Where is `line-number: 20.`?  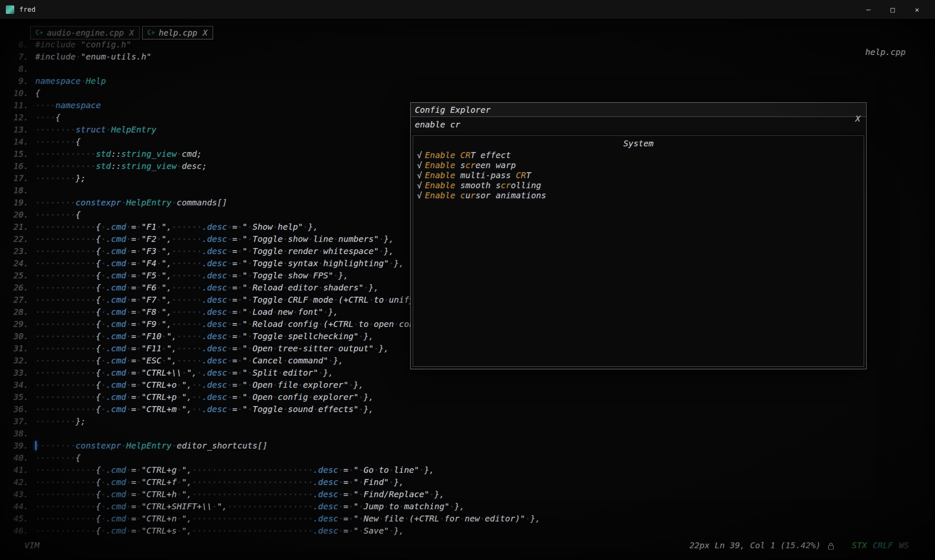 line-number: 20. is located at coordinates (23, 215).